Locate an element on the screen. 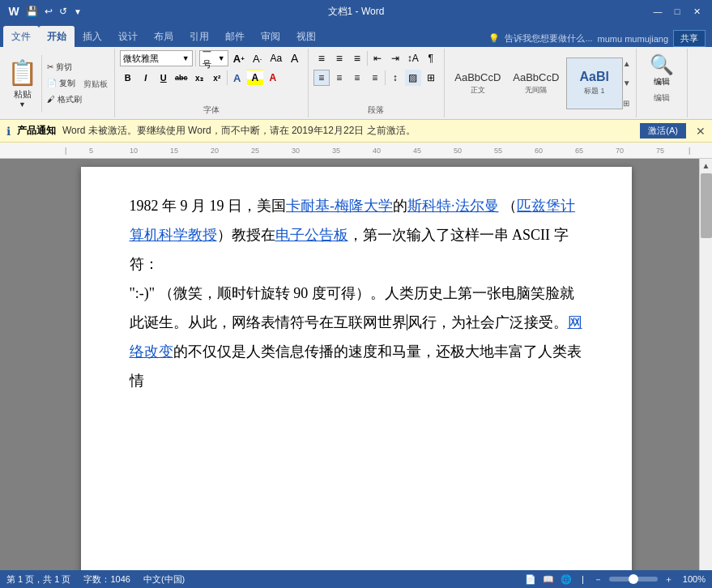  minimize-button: — is located at coordinates (658, 11).